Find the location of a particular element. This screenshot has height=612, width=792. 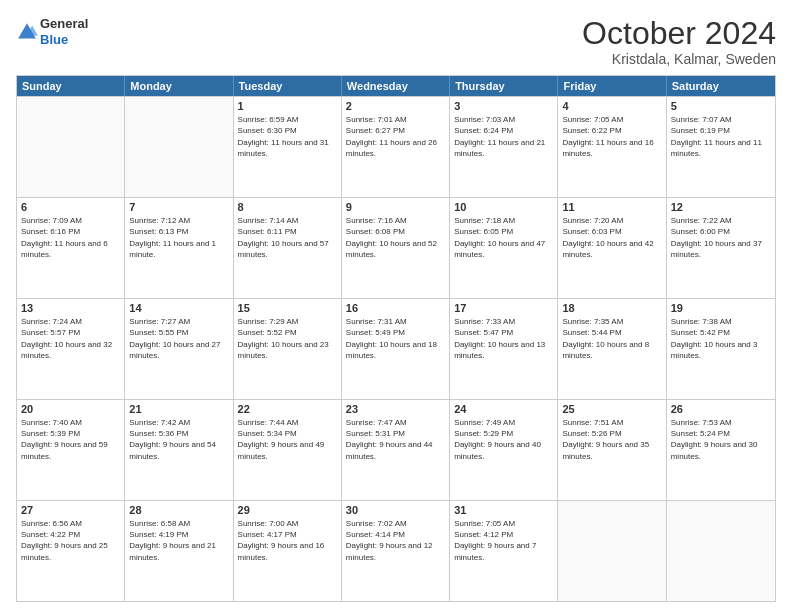

cell-sun-info: Sunrise: 7:16 AM Sunset: 6:08 PM Dayligh… is located at coordinates (396, 238).